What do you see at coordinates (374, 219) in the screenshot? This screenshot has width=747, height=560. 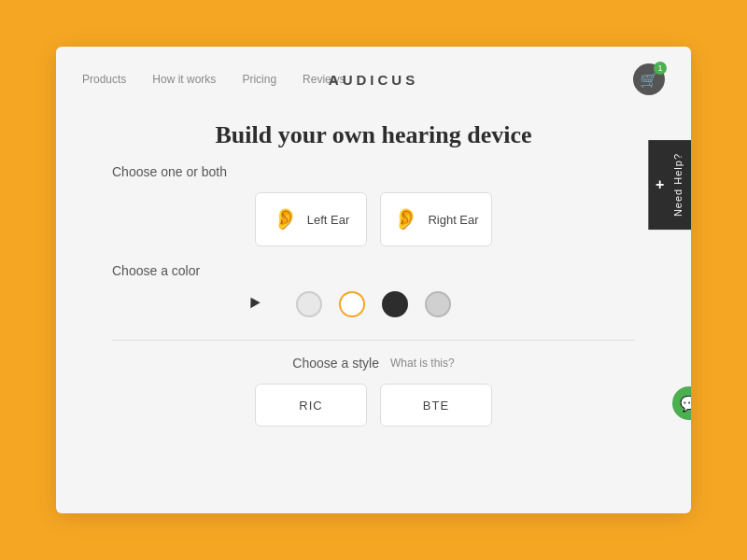 I see `ear-buttons: 👂 Left Ear 👂 Right Ear` at bounding box center [374, 219].